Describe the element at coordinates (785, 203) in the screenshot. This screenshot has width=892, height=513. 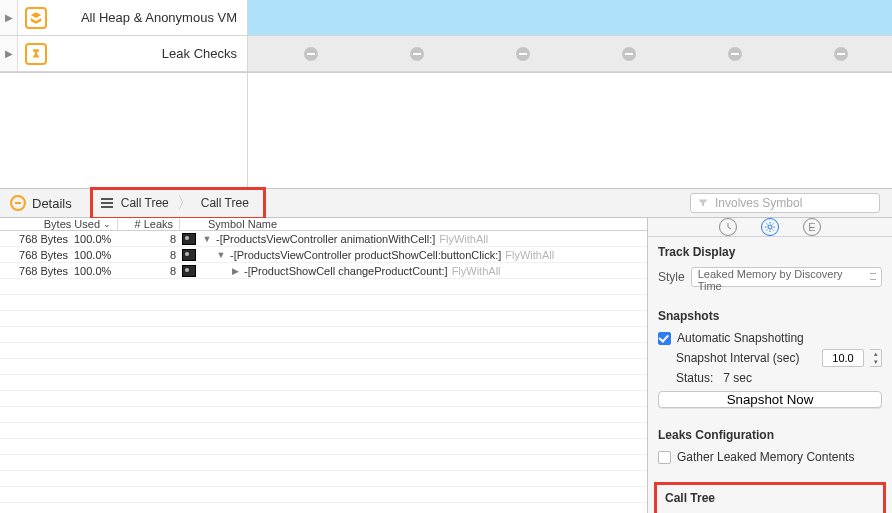
I see `filter-field` at that location.